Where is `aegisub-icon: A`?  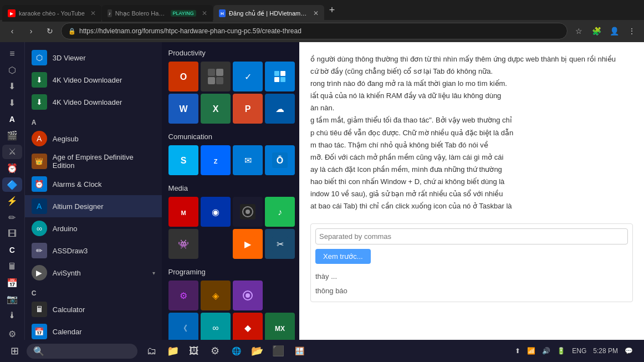
aegisub-icon: A is located at coordinates (39, 139).